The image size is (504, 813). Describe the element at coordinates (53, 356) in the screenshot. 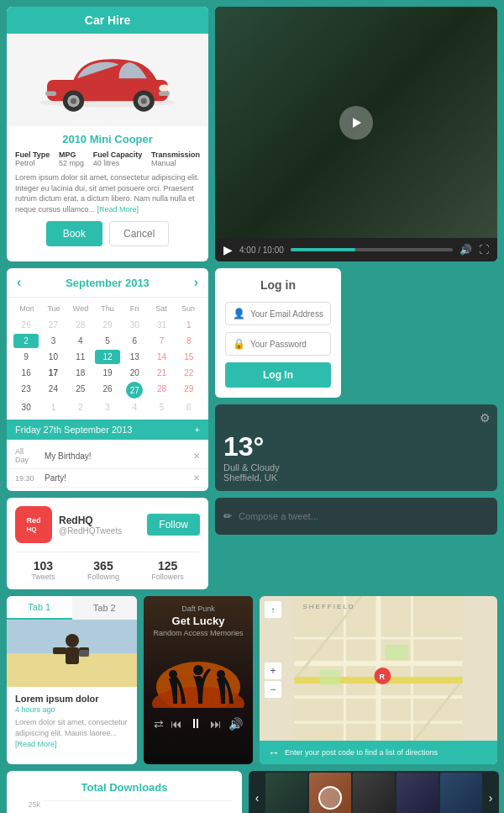

I see `cal-day: 10` at that location.